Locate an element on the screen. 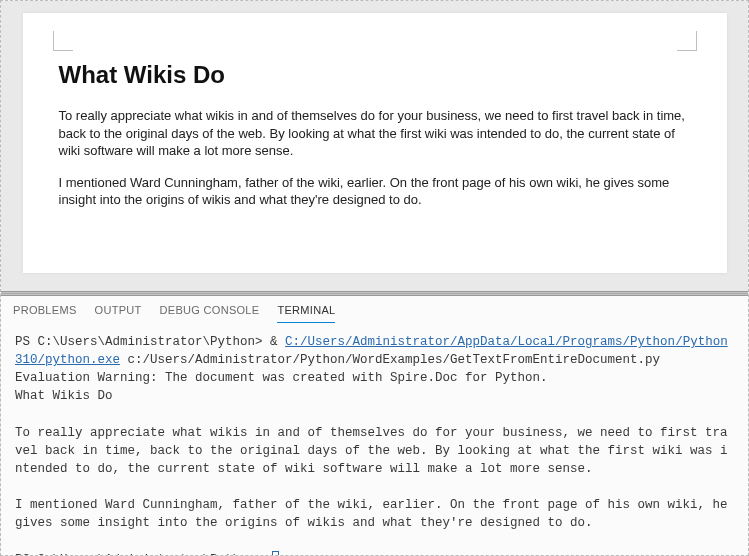 This screenshot has width=749, height=556. cursor-icon is located at coordinates (276, 554).